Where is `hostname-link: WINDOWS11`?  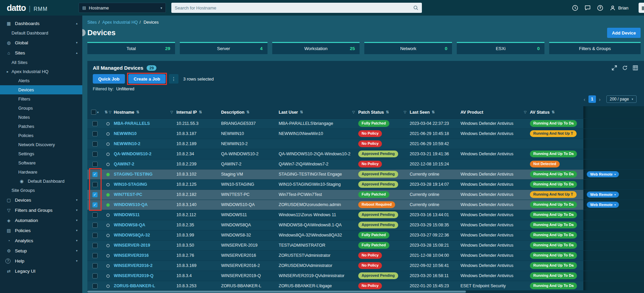
hostname-link: WINDOWS11 is located at coordinates (127, 215).